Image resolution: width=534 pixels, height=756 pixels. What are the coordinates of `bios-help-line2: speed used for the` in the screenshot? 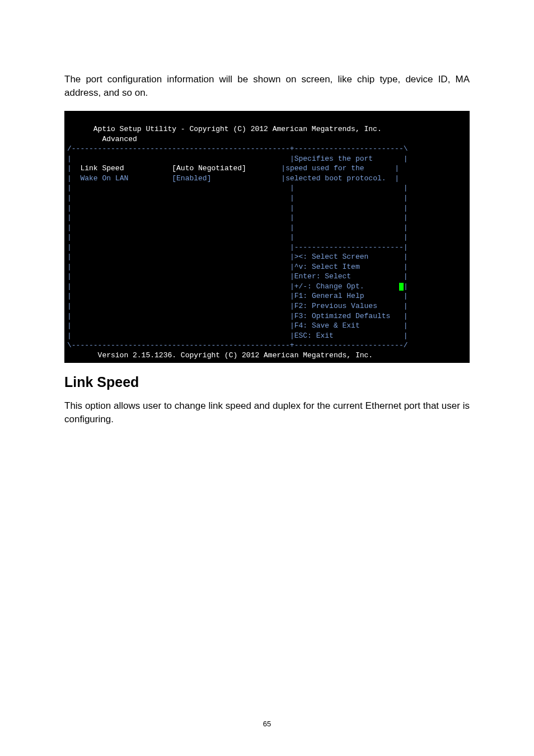 It's located at (325, 168).